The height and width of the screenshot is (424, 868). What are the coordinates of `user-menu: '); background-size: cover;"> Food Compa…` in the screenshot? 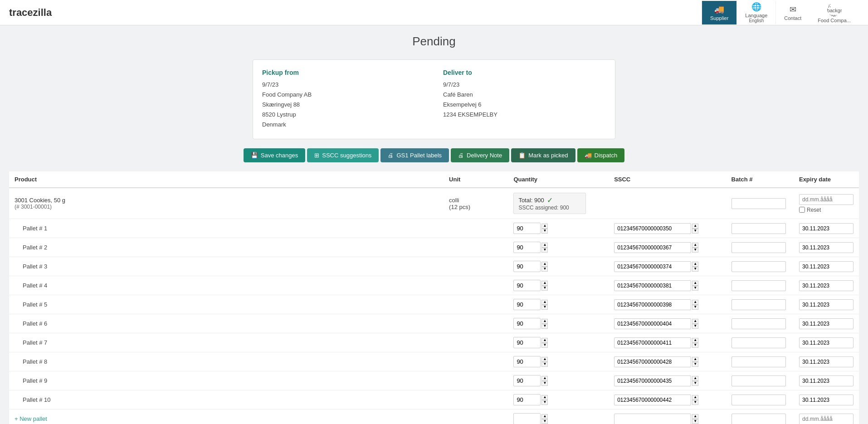 It's located at (834, 14).